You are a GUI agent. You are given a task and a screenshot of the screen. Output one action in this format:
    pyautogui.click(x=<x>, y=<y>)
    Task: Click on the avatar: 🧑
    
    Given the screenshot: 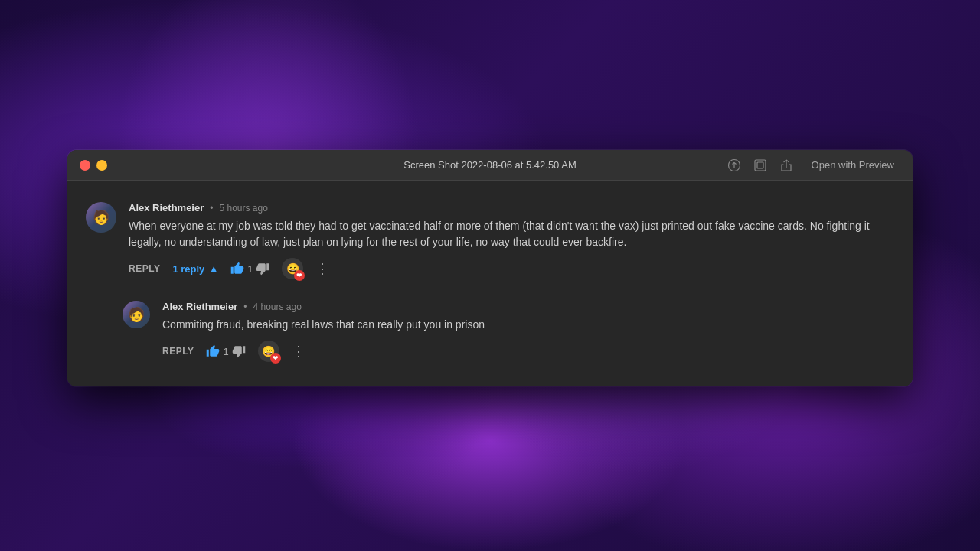 What is the action you would take?
    pyautogui.click(x=101, y=217)
    